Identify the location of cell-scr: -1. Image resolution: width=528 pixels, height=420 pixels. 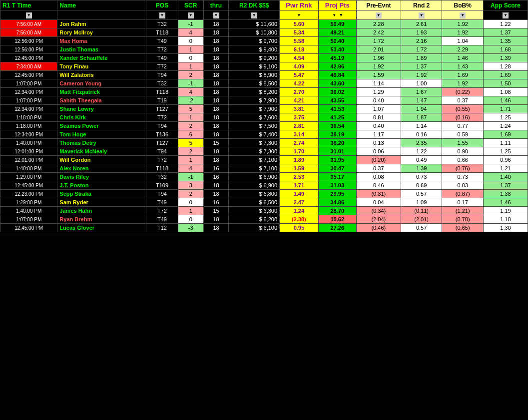
(191, 84).